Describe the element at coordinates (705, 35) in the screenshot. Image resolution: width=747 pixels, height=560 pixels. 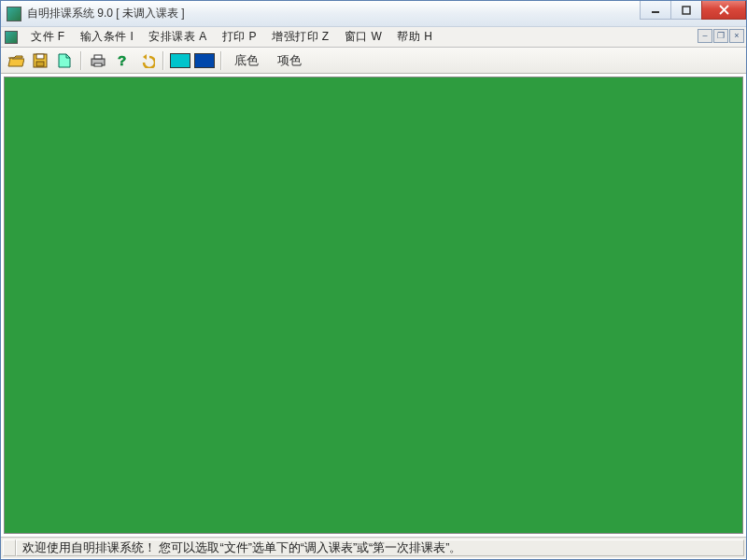
I see `mdi-minimize-button: –` at that location.